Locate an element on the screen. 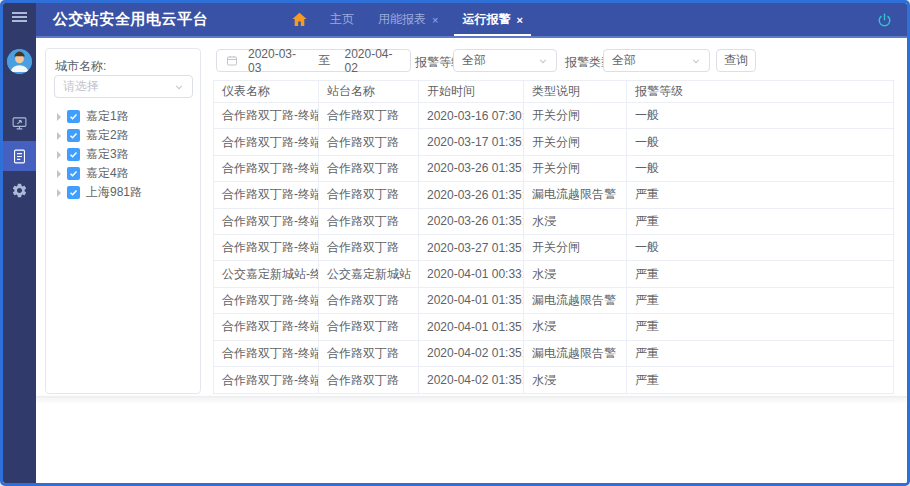 This screenshot has width=910, height=486. header-alarm-level: 报警等级 is located at coordinates (760, 92).